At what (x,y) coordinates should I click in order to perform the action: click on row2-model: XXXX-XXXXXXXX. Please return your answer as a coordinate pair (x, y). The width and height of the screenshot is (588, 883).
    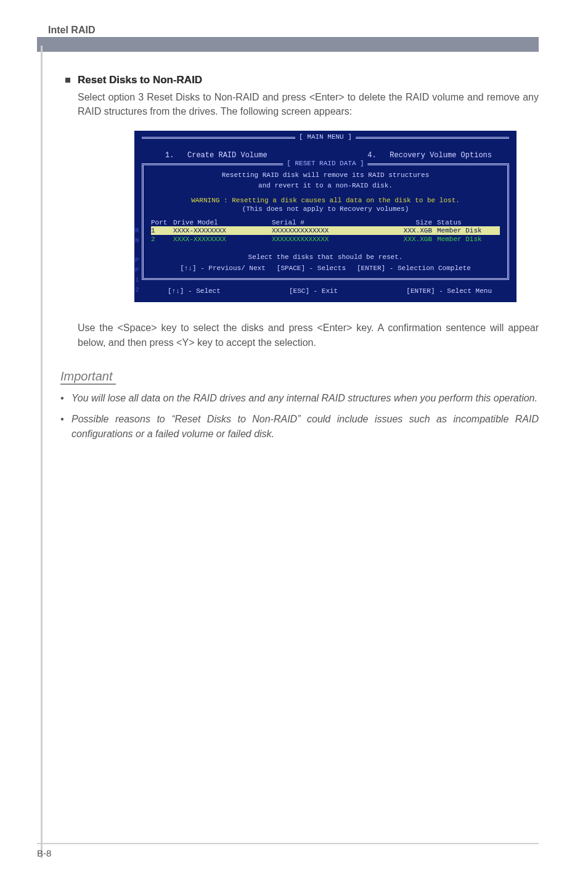
    Looking at the image, I should click on (223, 239).